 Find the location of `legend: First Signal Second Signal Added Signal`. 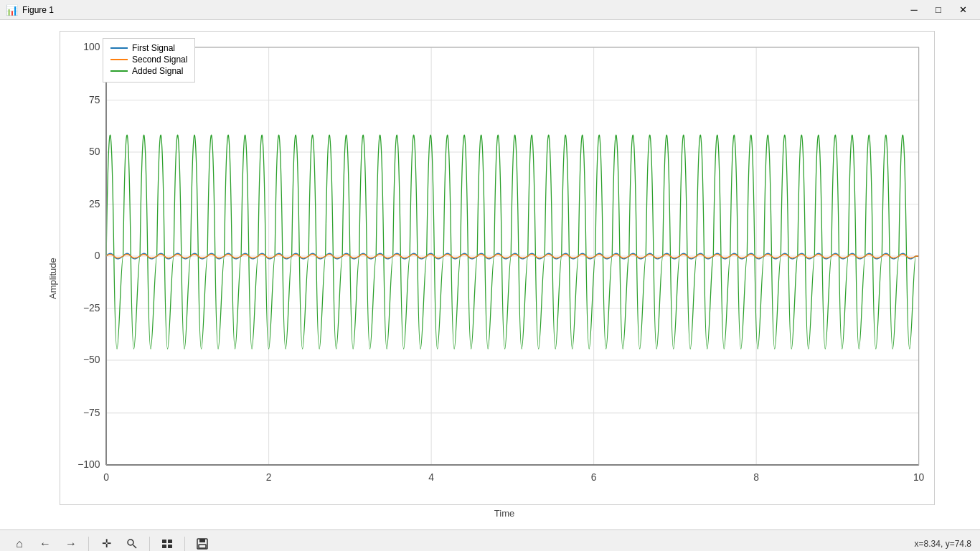

legend: First Signal Second Signal Added Signal is located at coordinates (149, 60).